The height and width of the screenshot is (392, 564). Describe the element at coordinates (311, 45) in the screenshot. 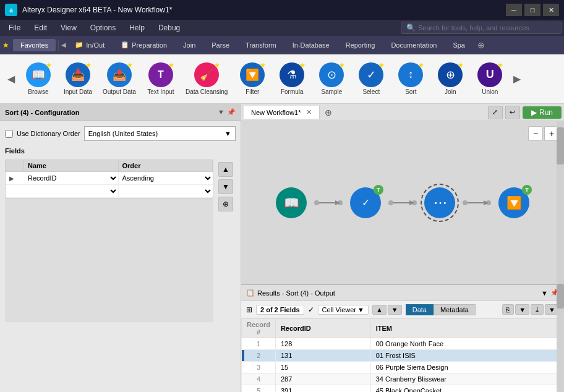

I see `tab-indatabase: In-Database` at that location.